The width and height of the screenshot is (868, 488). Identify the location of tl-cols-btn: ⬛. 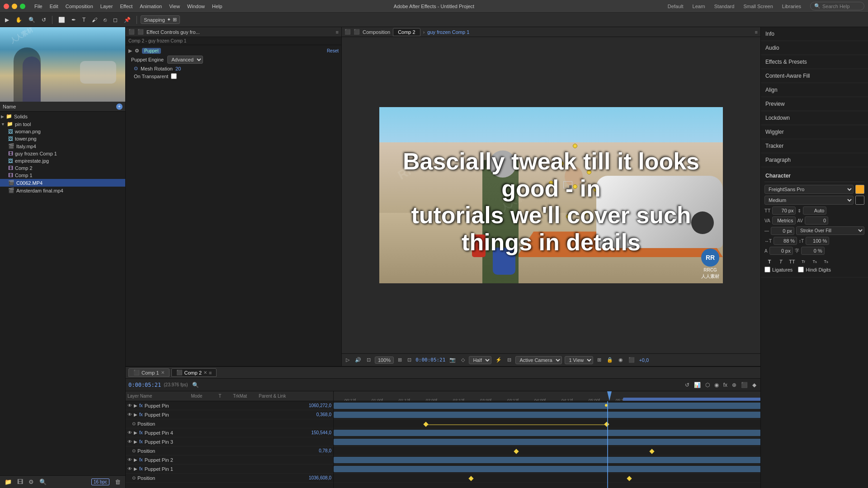
(744, 385).